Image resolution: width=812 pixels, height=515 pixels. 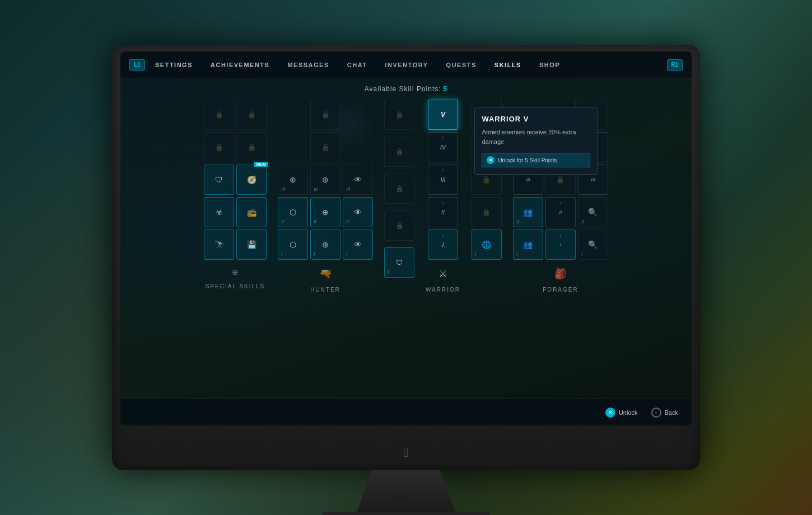 I want to click on ammo-icon: ⬡, so click(x=293, y=212).